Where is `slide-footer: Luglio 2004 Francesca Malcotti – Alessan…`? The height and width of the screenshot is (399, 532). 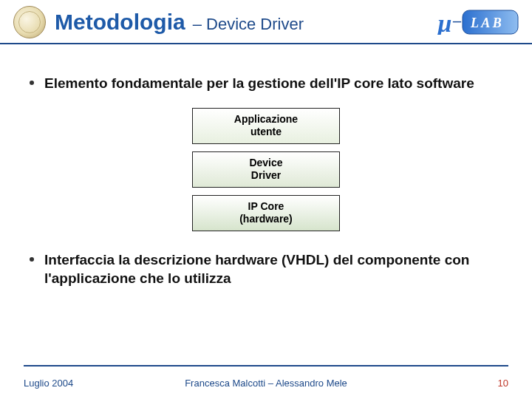 slide-footer: Luglio 2004 Francesca Malcotti – Alessan… is located at coordinates (266, 383).